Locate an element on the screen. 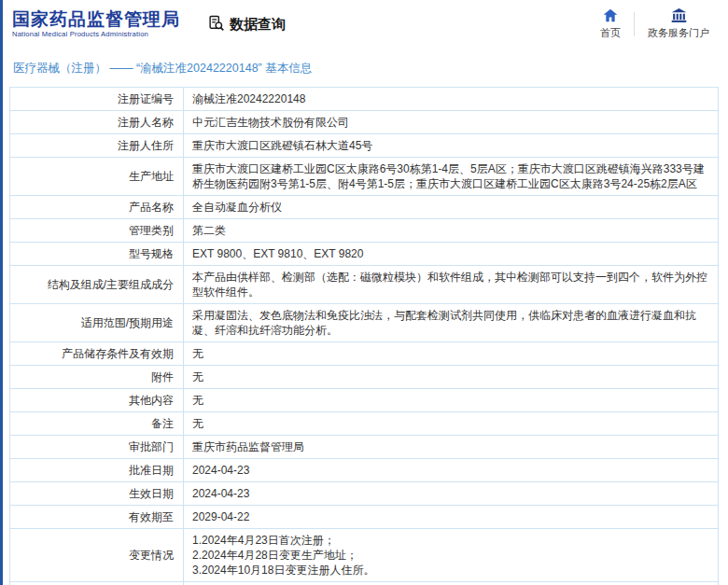 This screenshot has width=728, height=585. table-row: 适用范围/预期用途采用凝固法、发色底物法和免疫比浊法，与配套检测试剂共同使用，供… is located at coordinates (364, 323).